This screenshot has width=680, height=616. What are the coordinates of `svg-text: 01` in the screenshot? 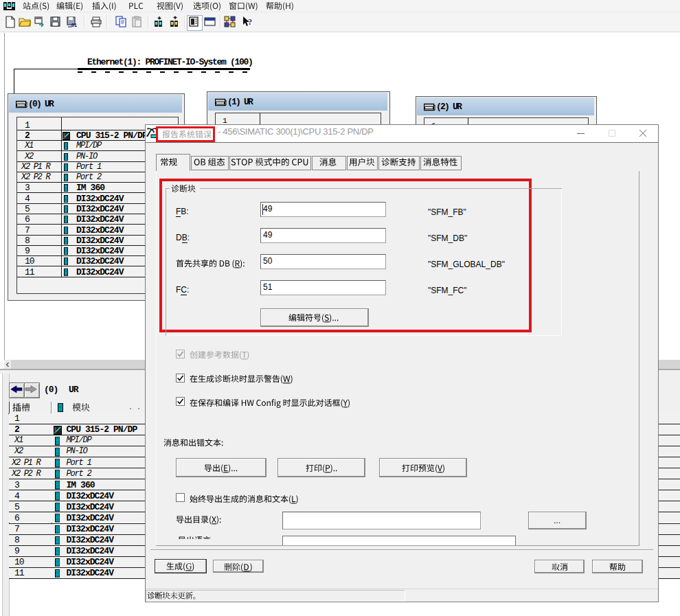 It's located at (74, 25).